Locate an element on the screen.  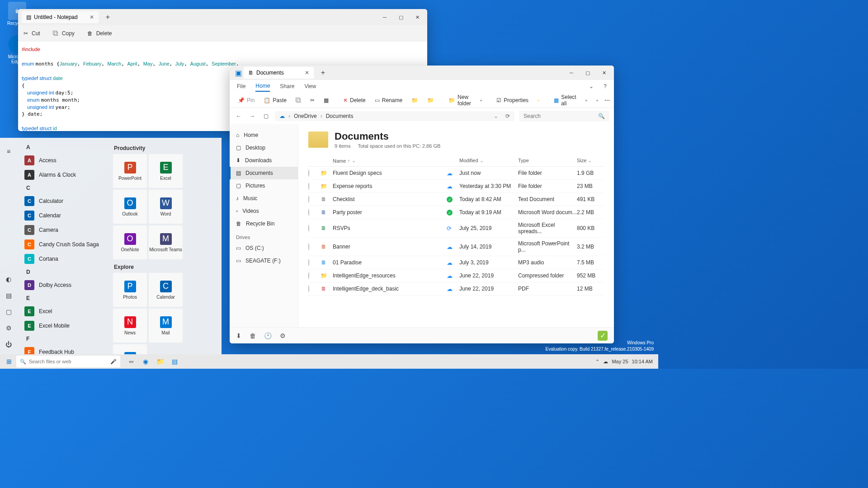
table-row: 🗎 IntelligentEdge_deck_basic ☁ June 22, … is located at coordinates (456, 289).